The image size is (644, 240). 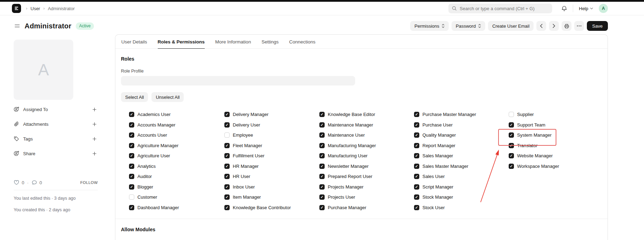 What do you see at coordinates (554, 26) in the screenshot?
I see `next-record-button` at bounding box center [554, 26].